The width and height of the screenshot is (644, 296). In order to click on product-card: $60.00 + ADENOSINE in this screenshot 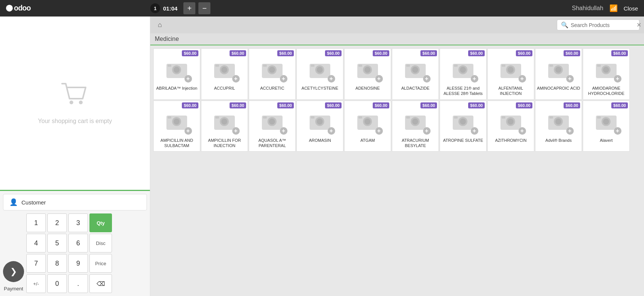, I will do `click(367, 74)`.